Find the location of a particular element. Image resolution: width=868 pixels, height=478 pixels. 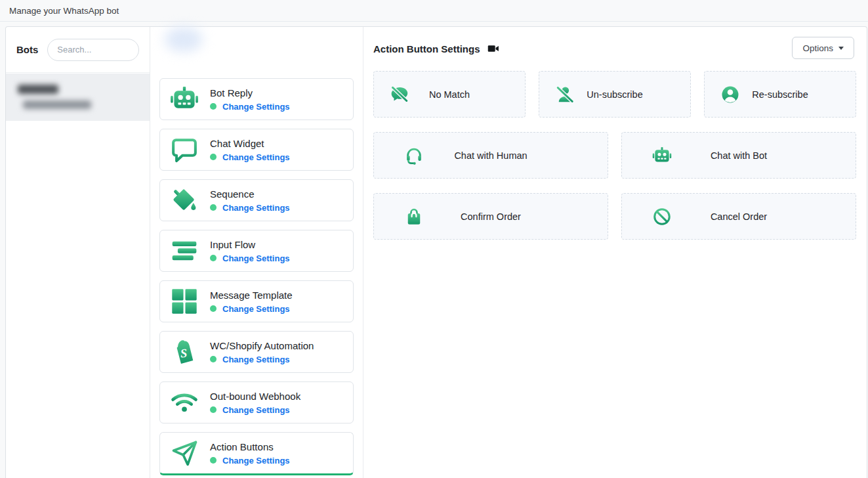

menu-card-sequence: Sequence Change Settings is located at coordinates (257, 200).